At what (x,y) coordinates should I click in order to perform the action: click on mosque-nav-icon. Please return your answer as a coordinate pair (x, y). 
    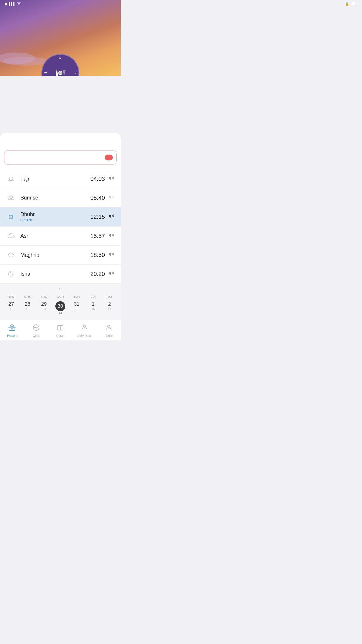
    Looking at the image, I should click on (12, 328).